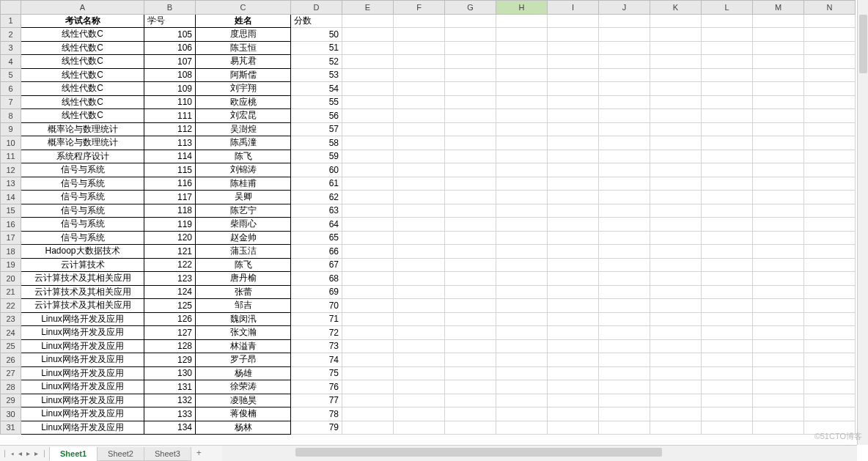  I want to click on col-header-G: G, so click(471, 7).